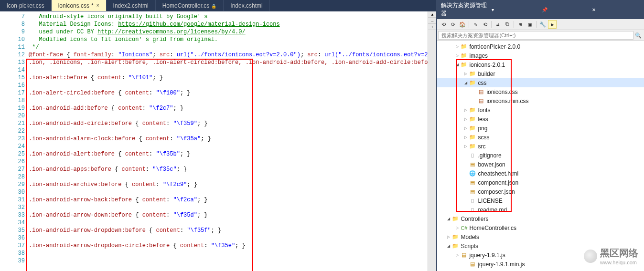 This screenshot has height=271, width=644. Describe the element at coordinates (190, 6) in the screenshot. I see `tab-homecontroller-cs: HomeController.cs` at that location.